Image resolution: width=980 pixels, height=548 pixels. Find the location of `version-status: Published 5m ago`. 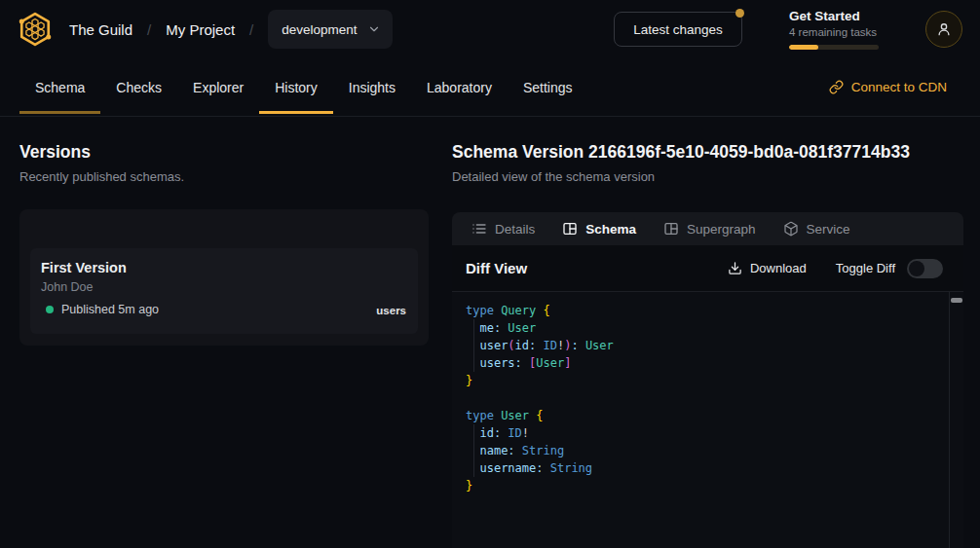

version-status: Published 5m ago is located at coordinates (102, 310).